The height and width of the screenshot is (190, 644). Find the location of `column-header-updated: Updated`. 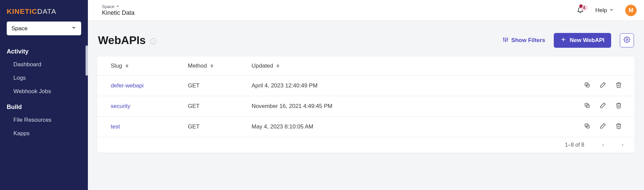

column-header-updated: Updated is located at coordinates (266, 66).